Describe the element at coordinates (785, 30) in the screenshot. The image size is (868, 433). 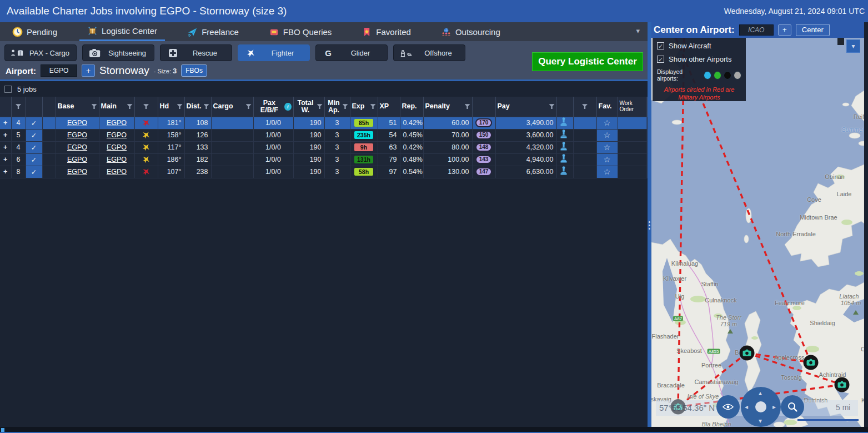
I see `map-add-button: +` at that location.